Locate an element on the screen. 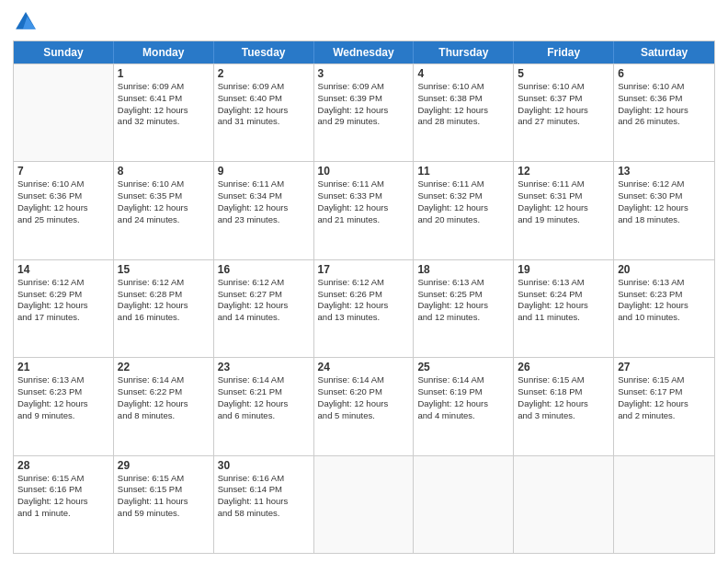 Image resolution: width=728 pixels, height=563 pixels. day-number: 13 is located at coordinates (664, 171).